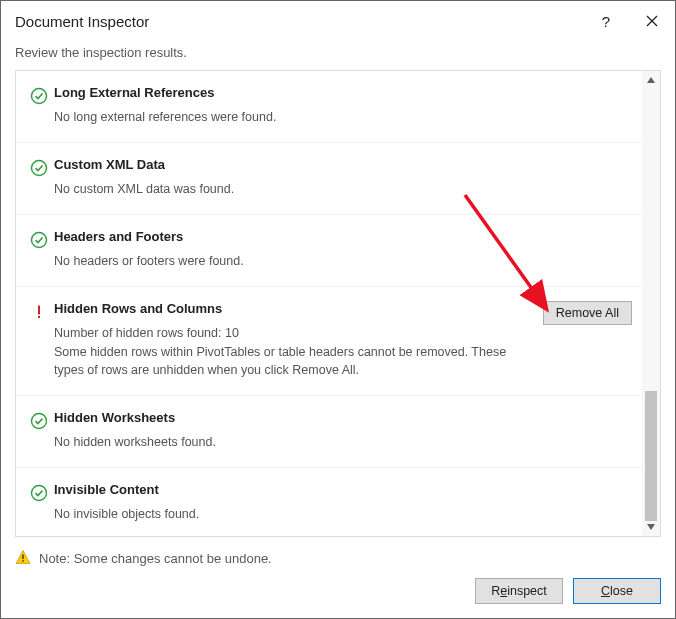 This screenshot has height=619, width=676. What do you see at coordinates (652, 21) in the screenshot?
I see `close-window-button` at bounding box center [652, 21].